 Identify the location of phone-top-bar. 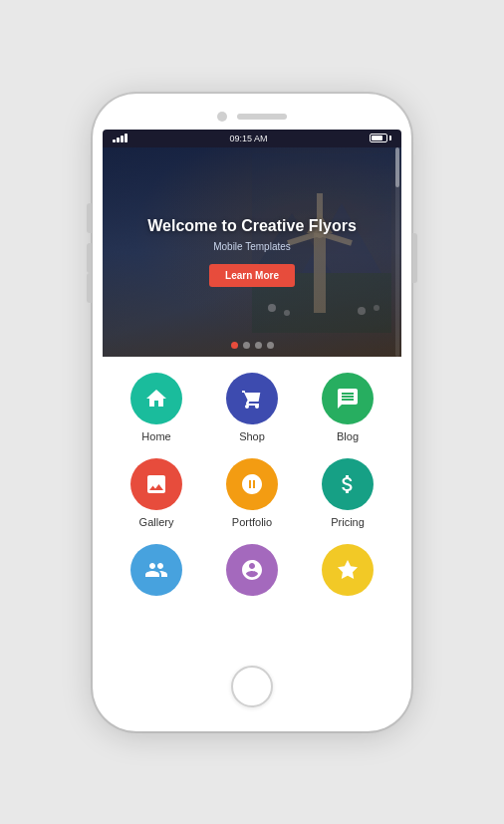
(252, 117).